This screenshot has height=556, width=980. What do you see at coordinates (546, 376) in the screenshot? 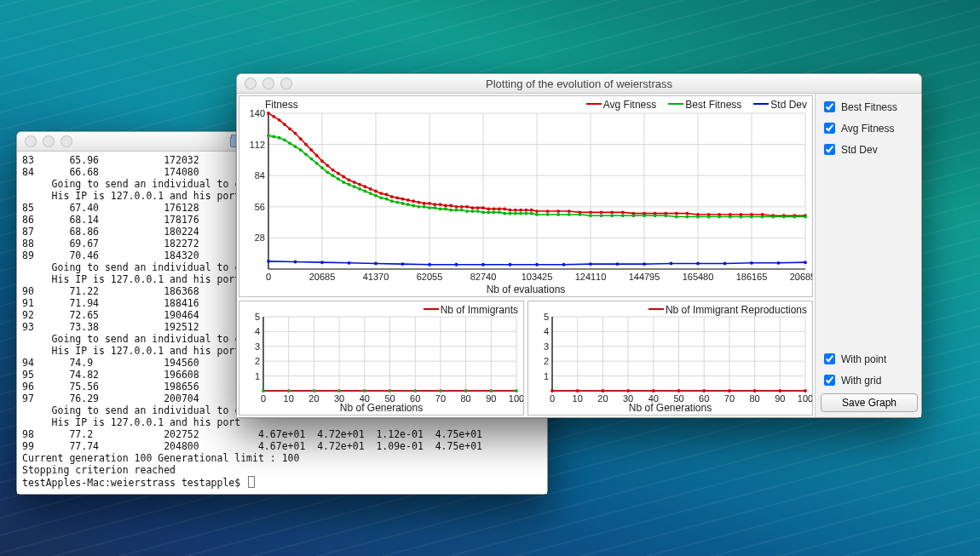
I see `svg-text: 1` at bounding box center [546, 376].